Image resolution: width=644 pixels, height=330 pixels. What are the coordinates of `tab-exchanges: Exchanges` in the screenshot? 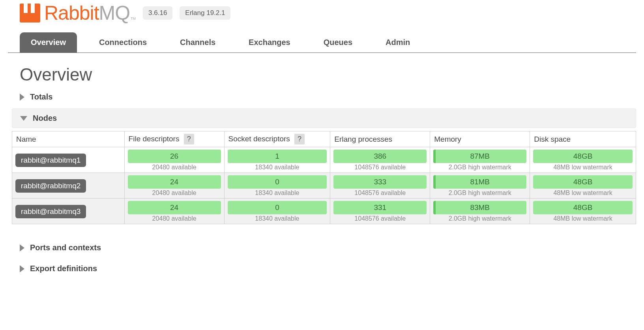 It's located at (270, 43).